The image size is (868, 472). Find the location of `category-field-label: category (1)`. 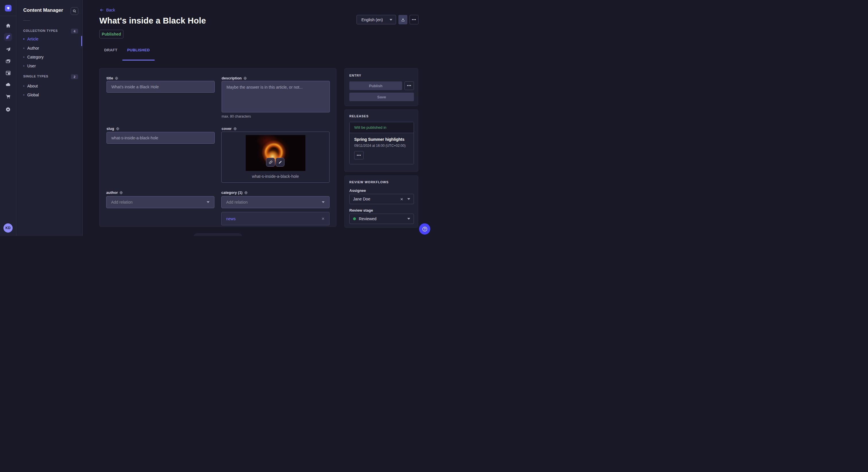

category-field-label: category (1) is located at coordinates (235, 193).